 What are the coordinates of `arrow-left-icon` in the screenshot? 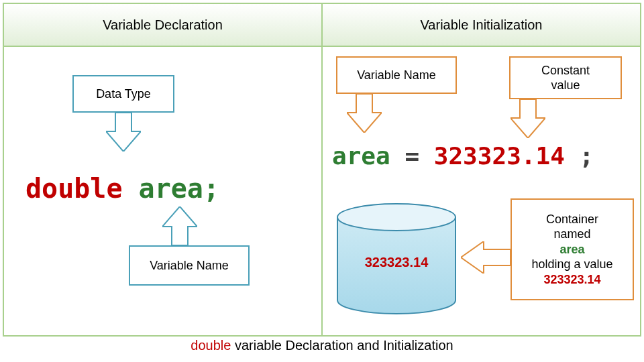 It's located at (486, 257).